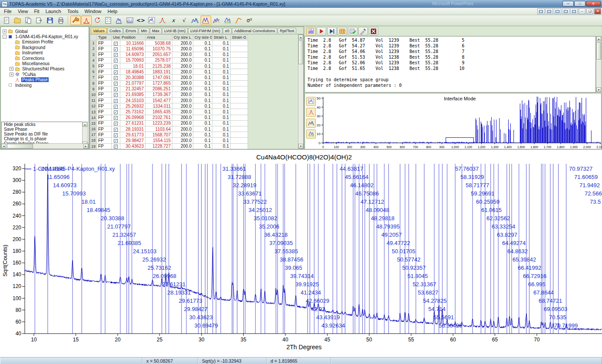 This screenshot has height=364, width=602. What do you see at coordinates (159, 55) in the screenshot?
I see `cell-area: 2051.657` at bounding box center [159, 55].